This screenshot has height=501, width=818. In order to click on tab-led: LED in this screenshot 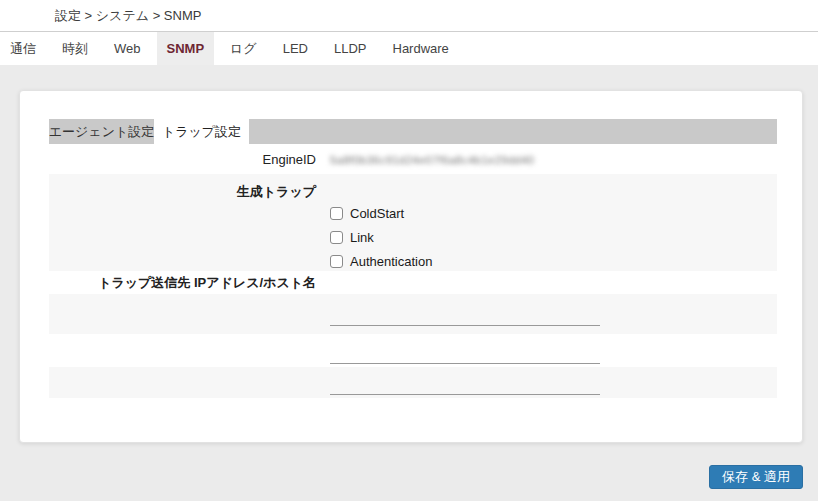, I will do `click(296, 48)`.